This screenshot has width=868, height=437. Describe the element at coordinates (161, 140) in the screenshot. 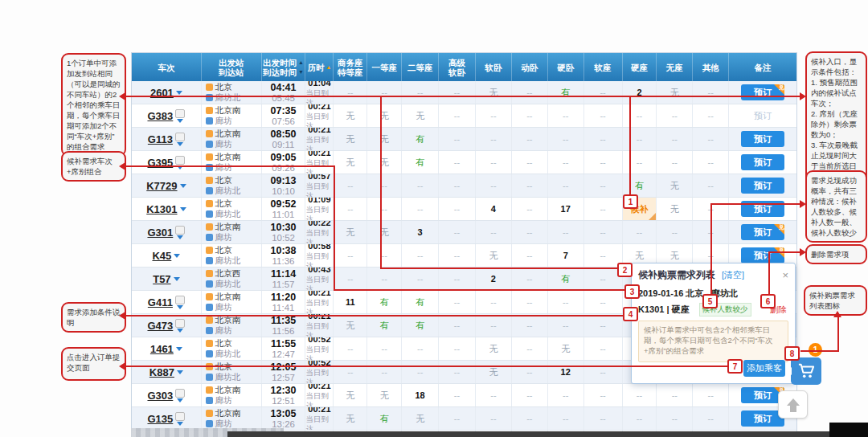

I see `train-number-link: G113` at that location.